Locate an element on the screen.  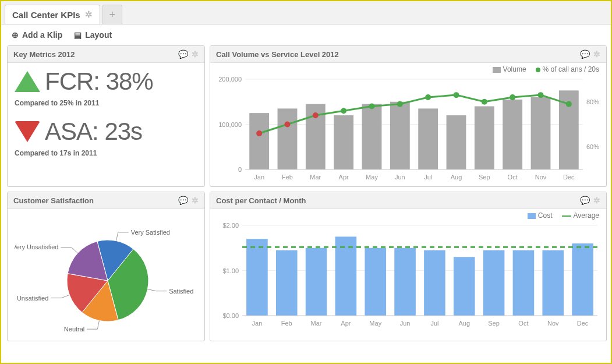
svg-text: 200,000 is located at coordinates (230, 79).